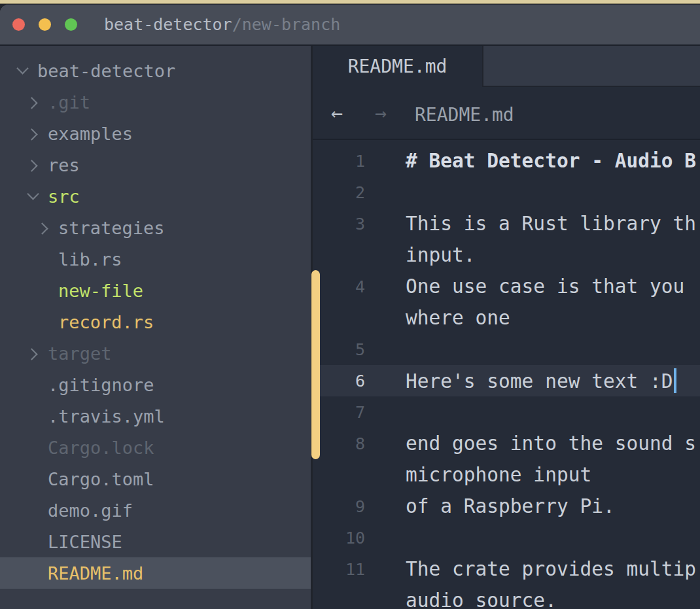  Describe the element at coordinates (71, 25) in the screenshot. I see `zoom-window-button` at that location.